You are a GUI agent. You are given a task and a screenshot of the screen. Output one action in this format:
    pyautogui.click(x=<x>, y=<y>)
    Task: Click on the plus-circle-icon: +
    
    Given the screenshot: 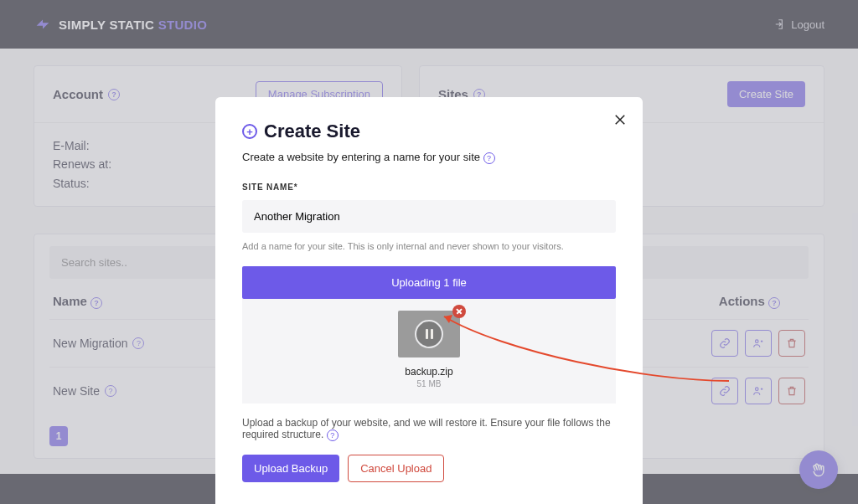 What is the action you would take?
    pyautogui.click(x=250, y=131)
    